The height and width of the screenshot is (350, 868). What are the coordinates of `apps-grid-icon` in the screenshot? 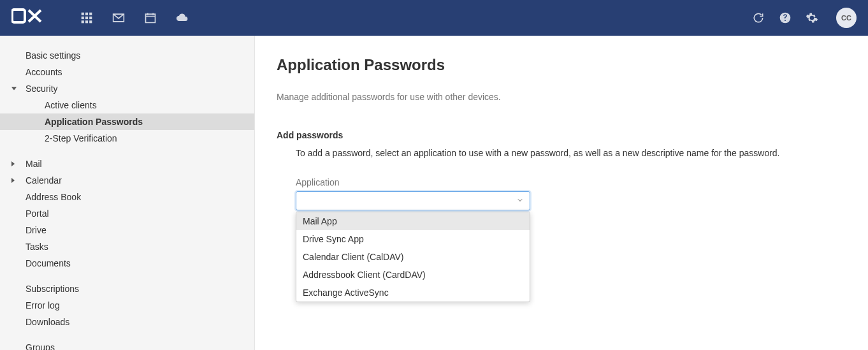 It's located at (87, 18).